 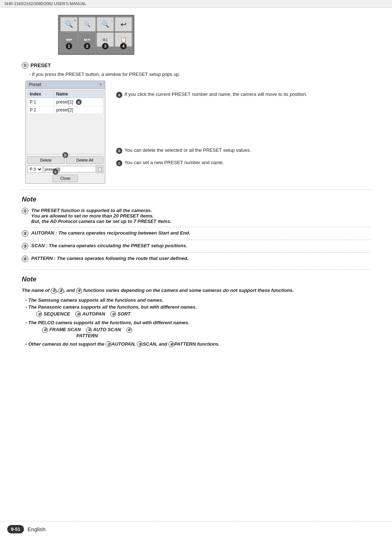 I want to click on note-text-1: The PRESET function is supported to all …, so click(x=101, y=216).